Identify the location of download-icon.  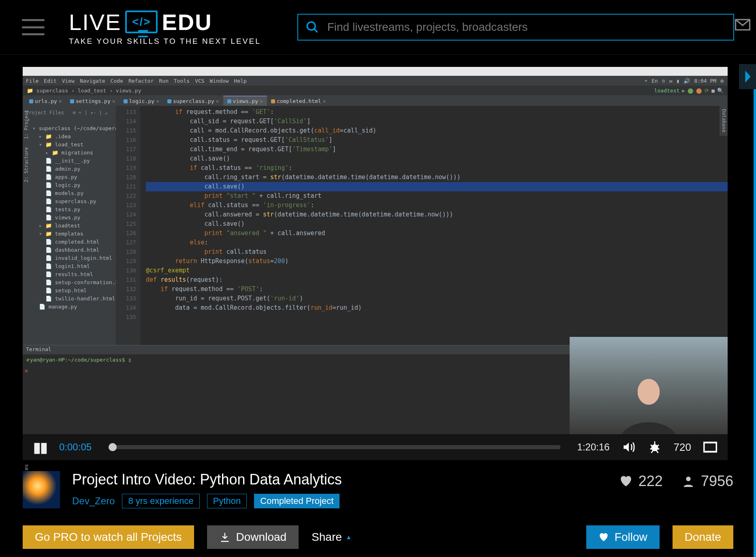
(225, 537).